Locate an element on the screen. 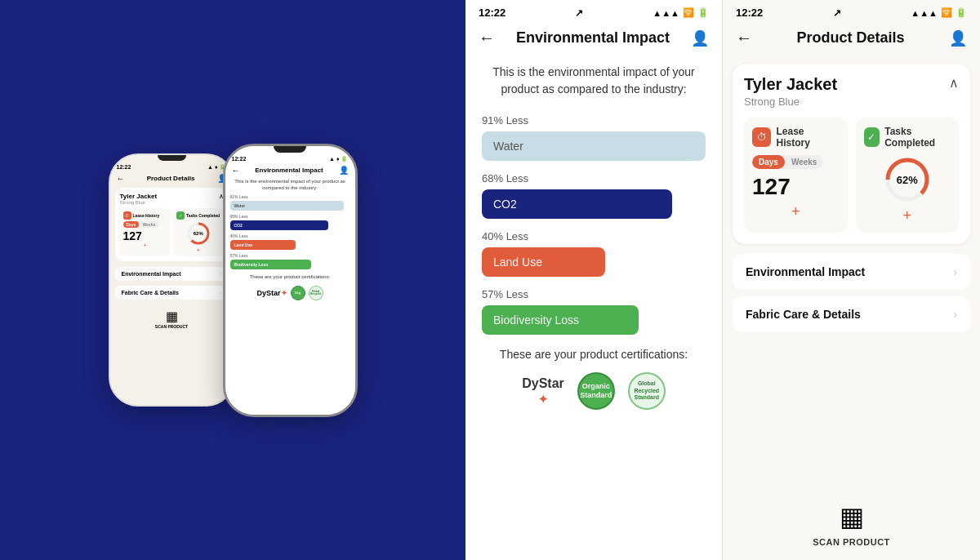 The width and height of the screenshot is (980, 560). days-tab: Days is located at coordinates (768, 162).